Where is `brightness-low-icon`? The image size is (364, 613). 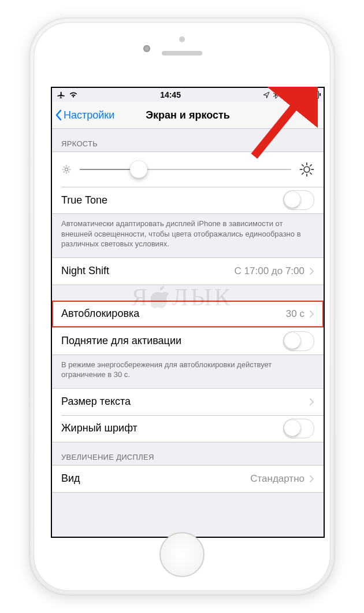 brightness-low-icon is located at coordinates (66, 169).